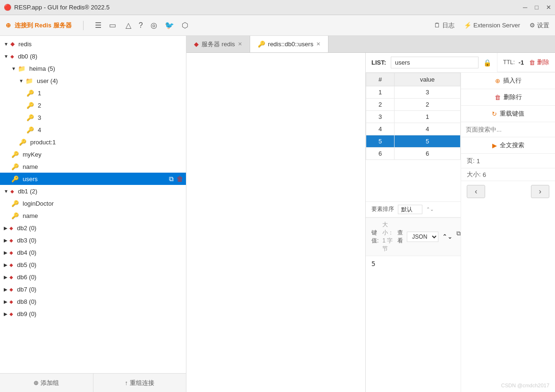 The image size is (555, 392). What do you see at coordinates (540, 192) in the screenshot?
I see `next-page-button: ›` at bounding box center [540, 192].